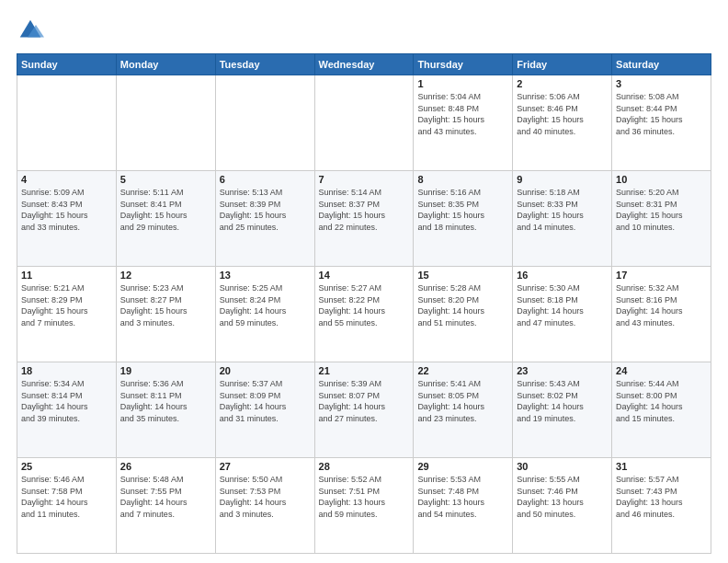 This screenshot has height=563, width=728. I want to click on day-number: 23, so click(563, 371).